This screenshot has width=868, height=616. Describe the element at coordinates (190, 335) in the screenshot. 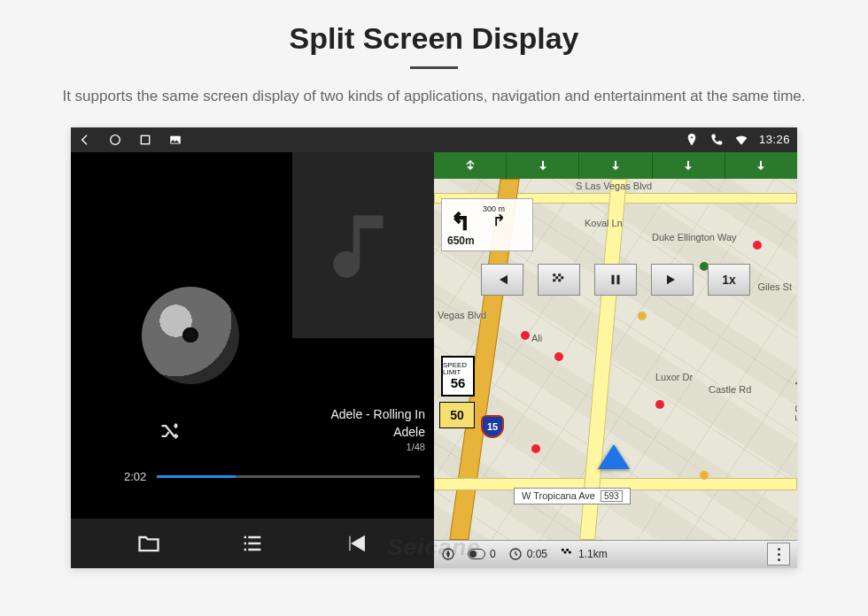

I see `disc-art` at that location.